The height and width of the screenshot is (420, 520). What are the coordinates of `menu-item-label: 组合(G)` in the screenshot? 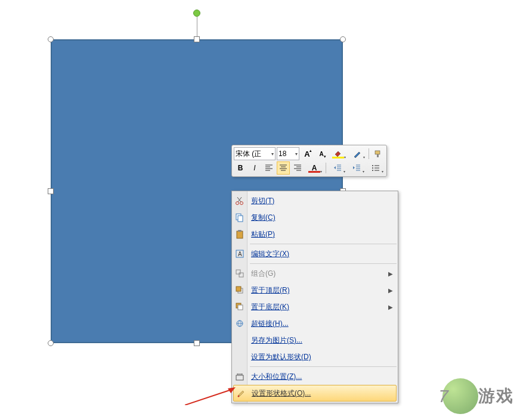 It's located at (264, 274).